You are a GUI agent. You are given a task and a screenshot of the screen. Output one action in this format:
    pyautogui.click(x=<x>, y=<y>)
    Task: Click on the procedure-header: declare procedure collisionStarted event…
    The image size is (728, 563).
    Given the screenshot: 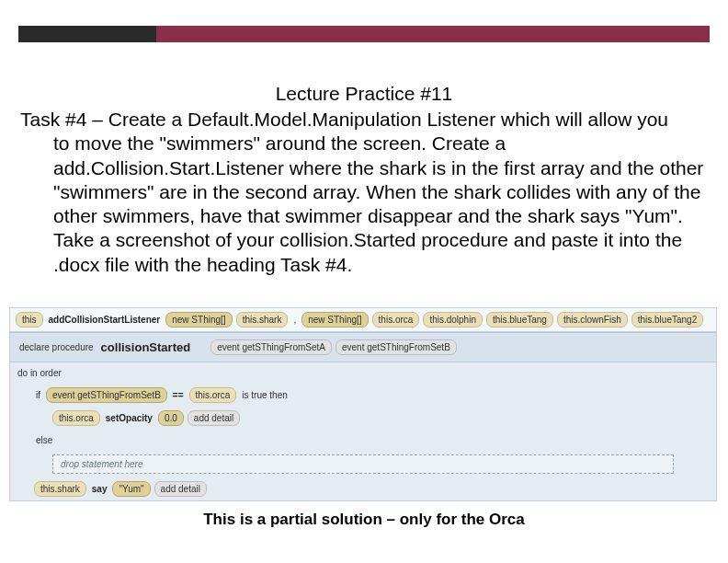 What is the action you would take?
    pyautogui.click(x=363, y=348)
    